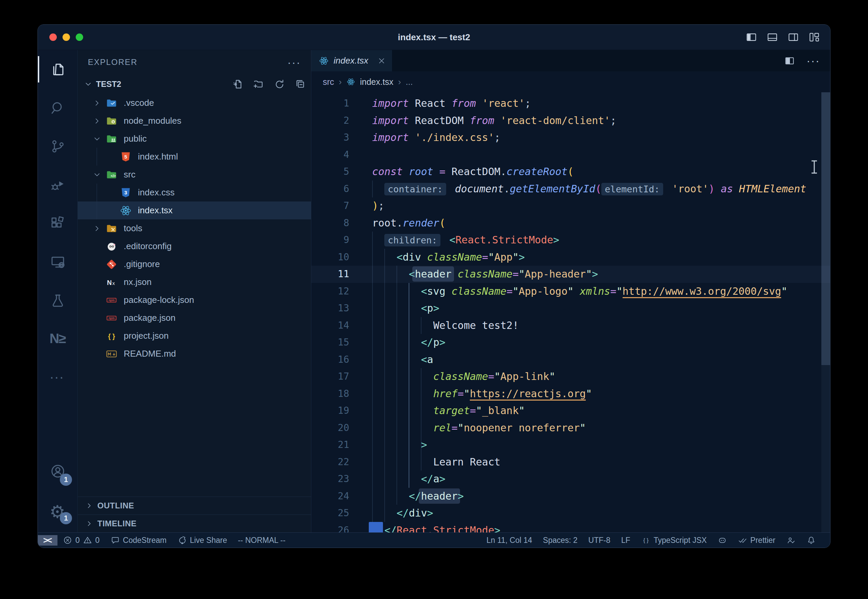 The height and width of the screenshot is (599, 868). Describe the element at coordinates (194, 318) in the screenshot. I see `tree-item-package.json: npmpackage.json` at that location.